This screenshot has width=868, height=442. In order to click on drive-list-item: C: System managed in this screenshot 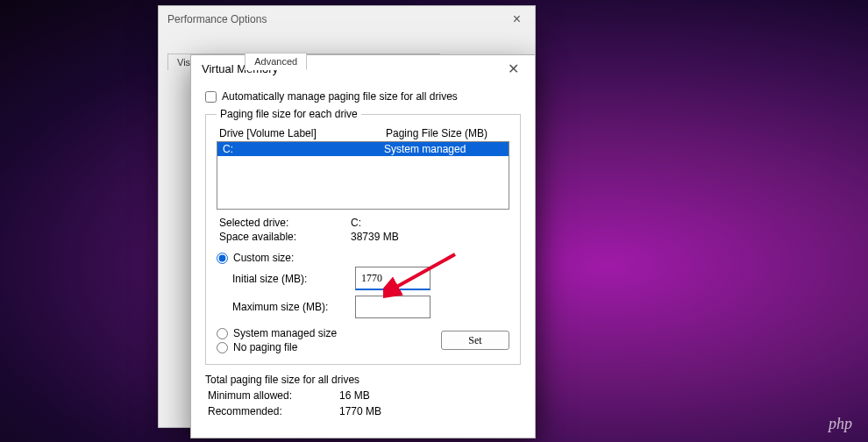, I will do `click(363, 149)`.